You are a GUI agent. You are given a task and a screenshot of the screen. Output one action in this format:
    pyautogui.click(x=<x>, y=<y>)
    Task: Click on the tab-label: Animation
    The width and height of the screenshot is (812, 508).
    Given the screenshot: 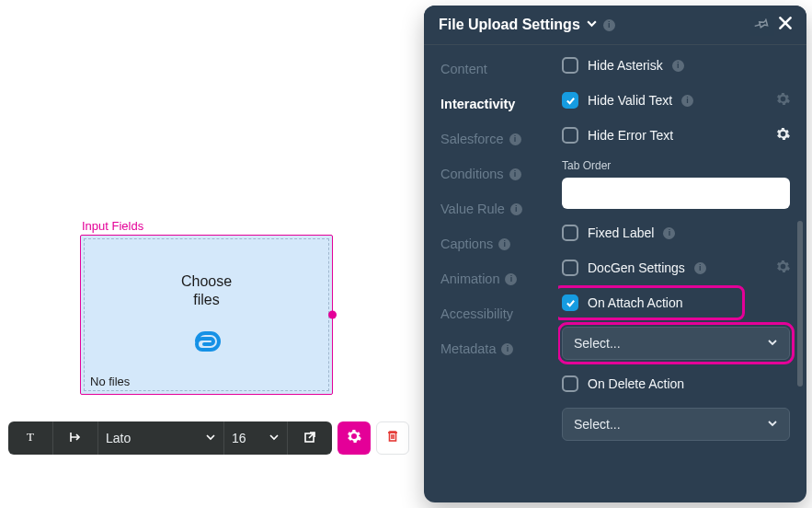 What is the action you would take?
    pyautogui.click(x=470, y=279)
    